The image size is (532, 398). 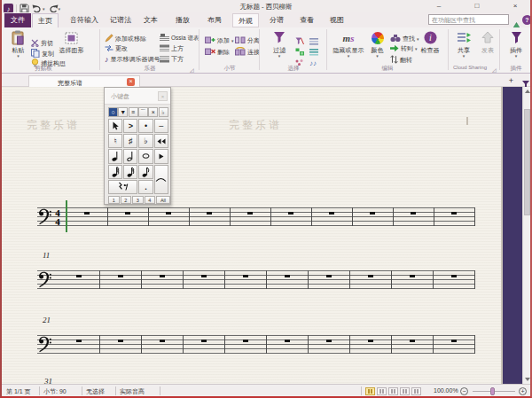 I want to click on staff-below-button: 下方, so click(x=172, y=59).